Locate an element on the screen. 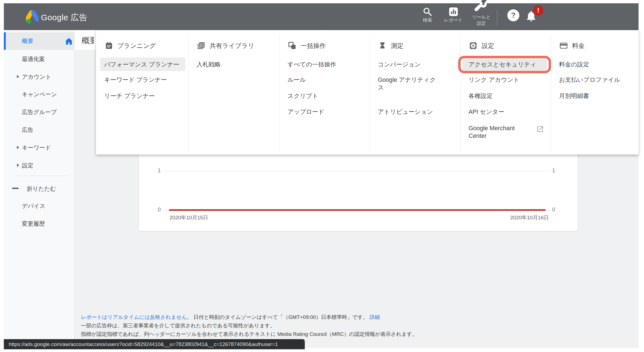  y-tick-left-1: 1 is located at coordinates (153, 171).